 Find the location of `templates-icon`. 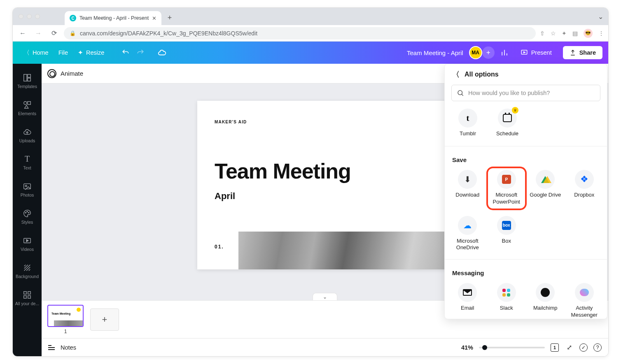

templates-icon is located at coordinates (27, 78).